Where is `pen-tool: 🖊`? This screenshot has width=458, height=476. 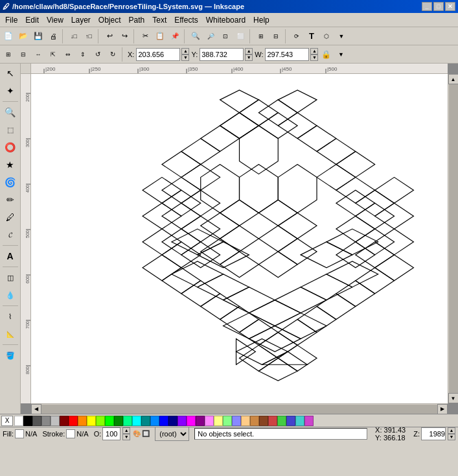
pen-tool: 🖊 is located at coordinates (10, 217).